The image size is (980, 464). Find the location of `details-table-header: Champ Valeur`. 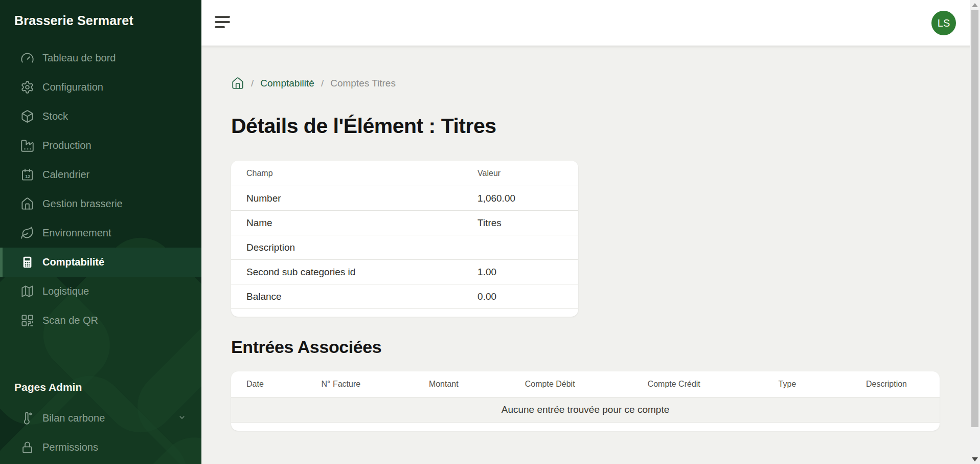

details-table-header: Champ Valeur is located at coordinates (405, 173).